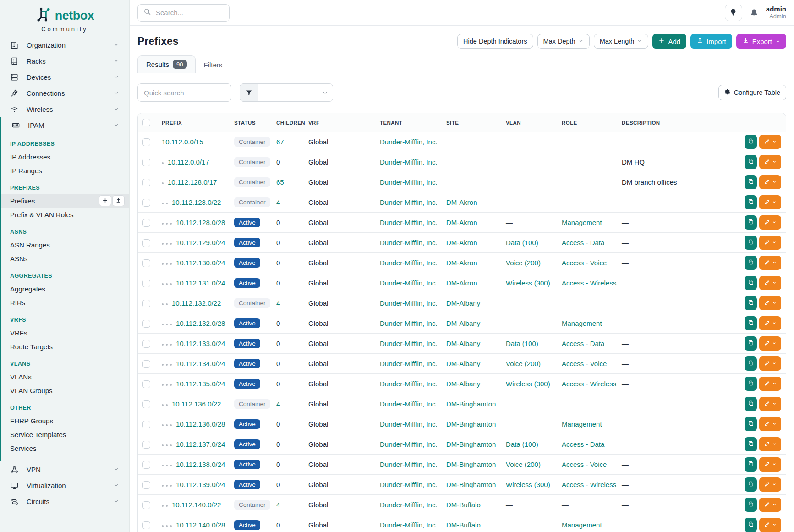  I want to click on sidebar-item-prefixes: Prefixes, so click(65, 201).